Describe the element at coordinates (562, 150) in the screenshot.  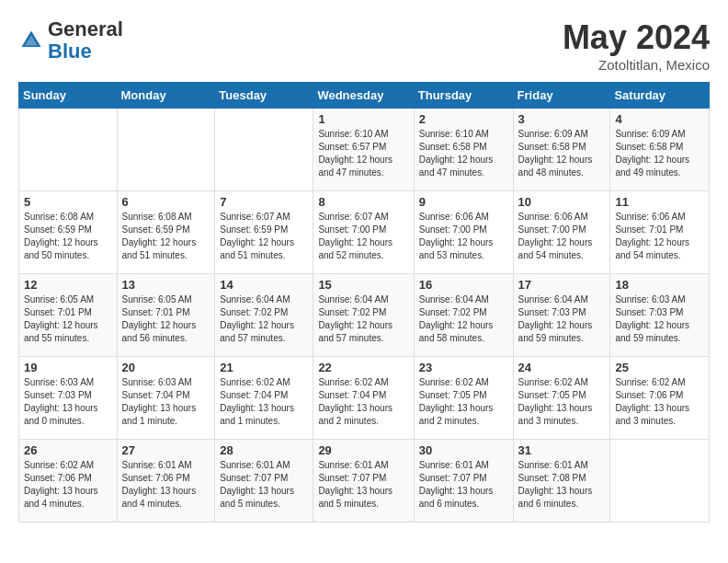
I see `calendar-cell: 3Sunrise: 6:09 AM Sunset: 6:58 PM Daylig…` at that location.